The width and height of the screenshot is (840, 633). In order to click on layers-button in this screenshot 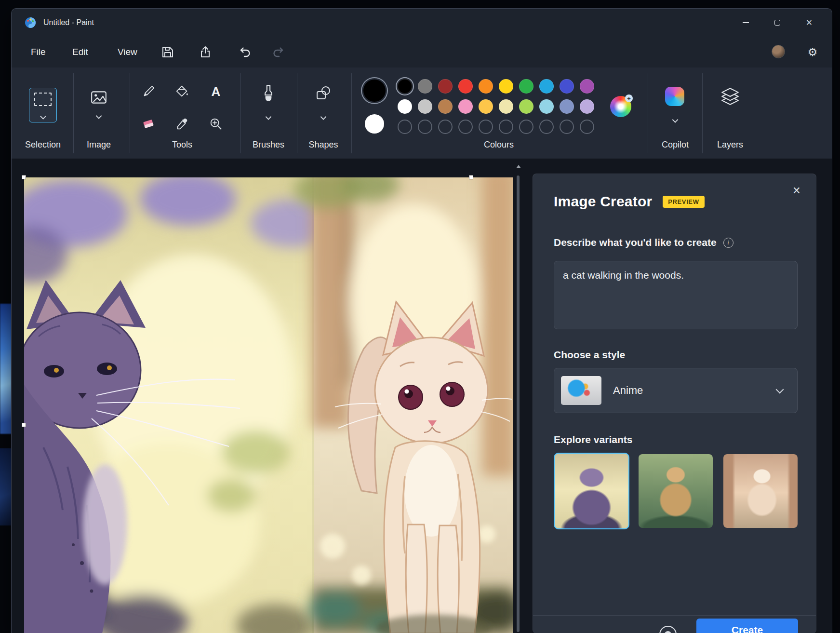, I will do `click(730, 96)`.